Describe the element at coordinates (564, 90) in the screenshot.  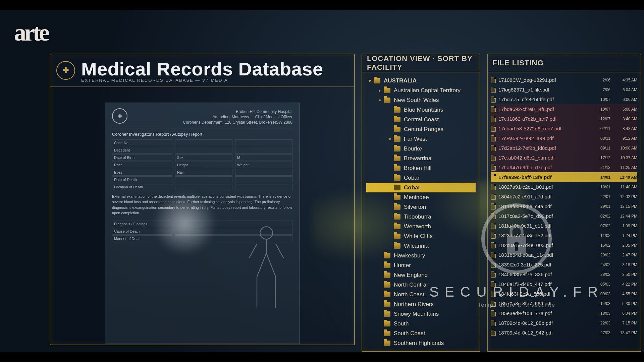
I see `file-row: 17log82371_a1.file.pdf7/066:04 AM` at that location.